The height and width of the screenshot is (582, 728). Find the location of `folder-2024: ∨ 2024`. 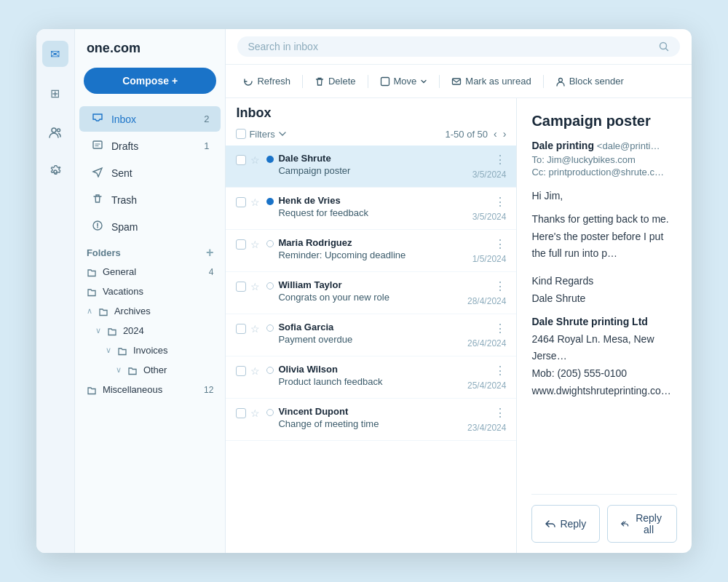

folder-2024: ∨ 2024 is located at coordinates (150, 330).